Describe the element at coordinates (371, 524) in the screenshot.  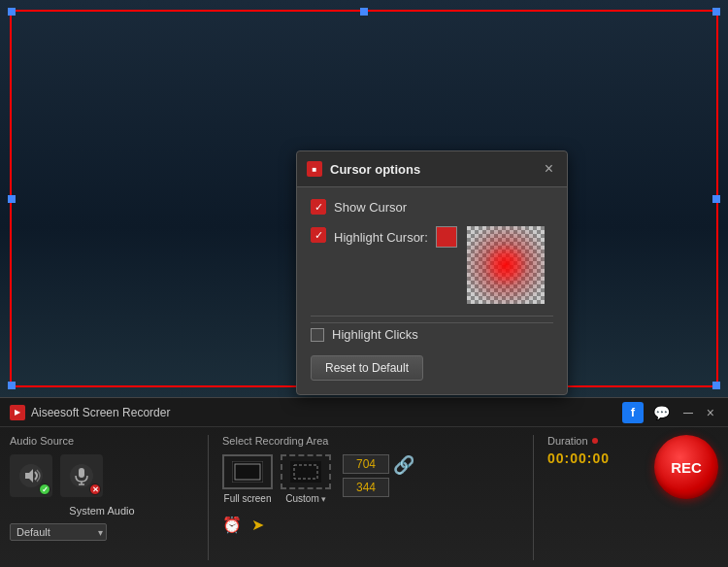
I see `bottom-icons-row: ⏰ ➤` at that location.